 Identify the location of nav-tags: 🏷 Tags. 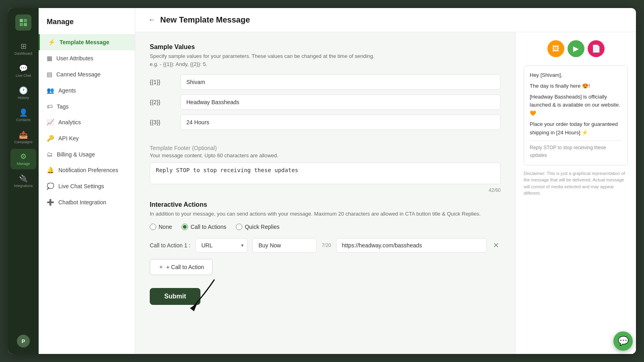
(87, 106).